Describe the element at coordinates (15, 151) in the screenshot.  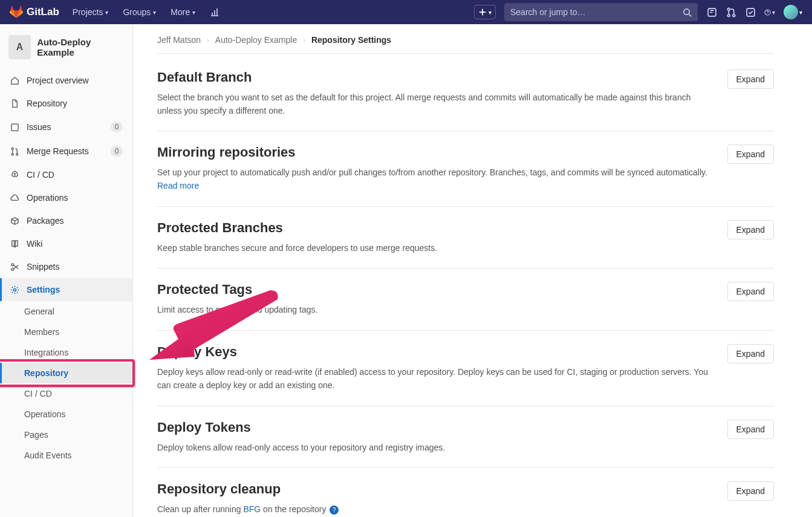
I see `merge-icon` at that location.